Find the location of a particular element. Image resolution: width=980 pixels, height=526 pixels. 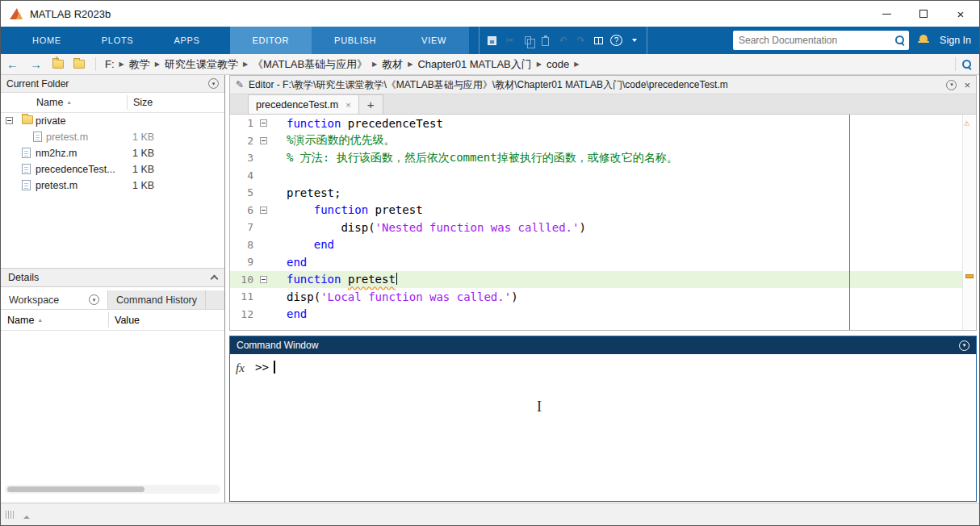

address-divider is located at coordinates (95, 65).